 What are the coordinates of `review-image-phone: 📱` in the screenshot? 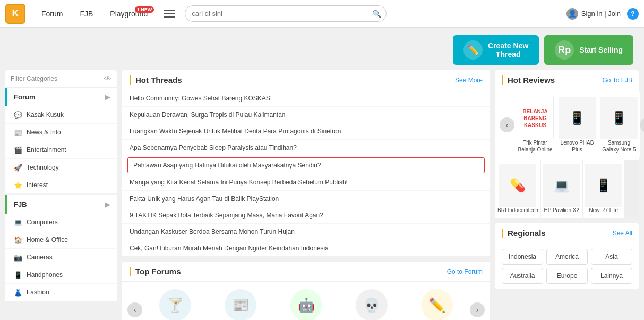 It's located at (577, 118).